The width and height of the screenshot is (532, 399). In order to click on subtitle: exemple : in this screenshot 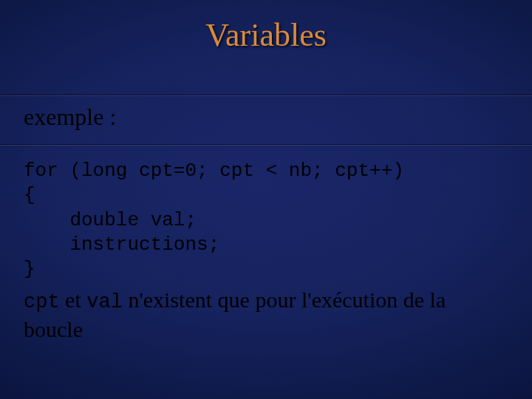, I will do `click(266, 117)`.